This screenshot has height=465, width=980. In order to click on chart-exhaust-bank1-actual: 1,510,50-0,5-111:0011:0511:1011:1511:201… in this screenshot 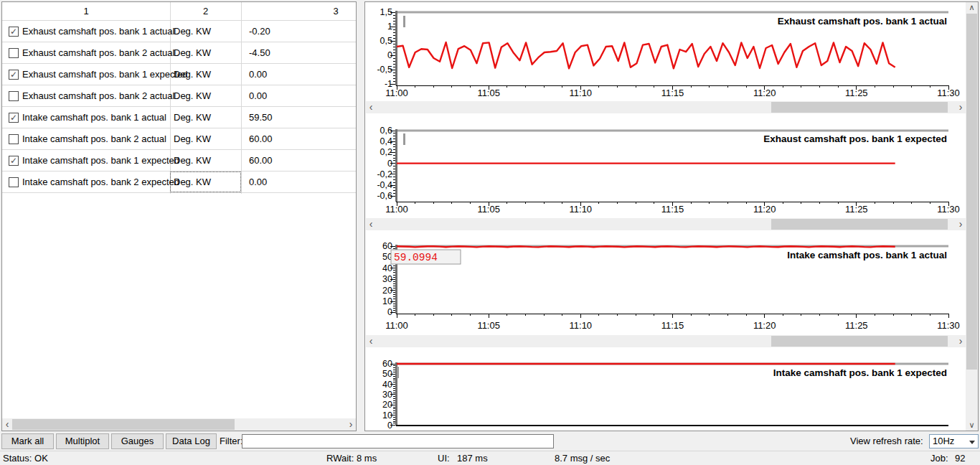, I will do `click(668, 53)`.